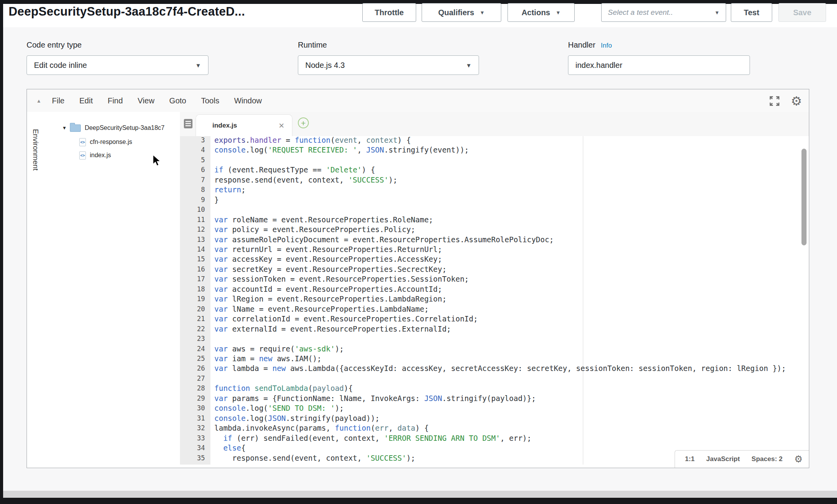  What do you see at coordinates (178, 101) in the screenshot?
I see `menu-goto: Goto` at bounding box center [178, 101].